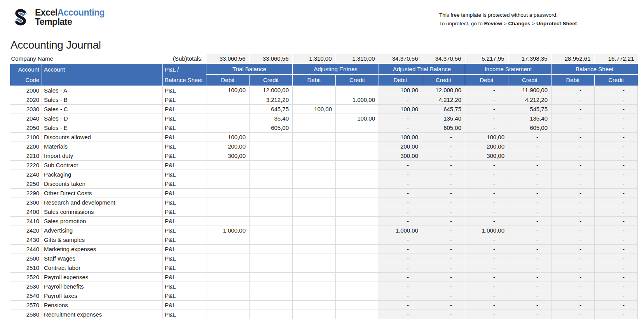 The image size is (644, 329). What do you see at coordinates (271, 90) in the screenshot?
I see `tb-credit-cell: 12.000,00` at bounding box center [271, 90].